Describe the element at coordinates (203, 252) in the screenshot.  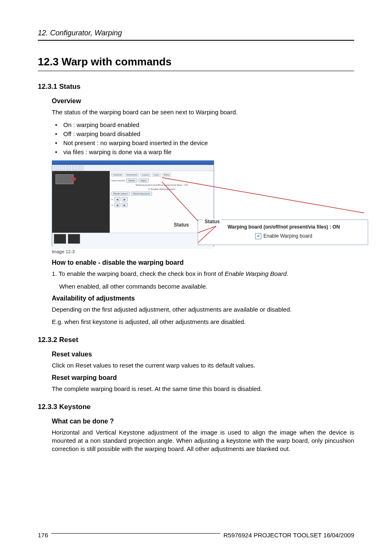
I see `figure-caption: Image 12-3` at that location.